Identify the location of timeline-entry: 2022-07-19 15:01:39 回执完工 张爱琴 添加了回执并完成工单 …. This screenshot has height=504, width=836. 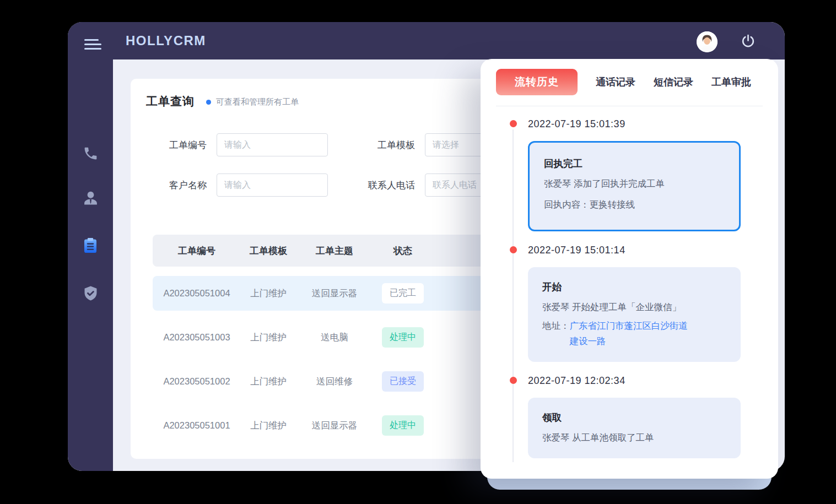
(645, 175).